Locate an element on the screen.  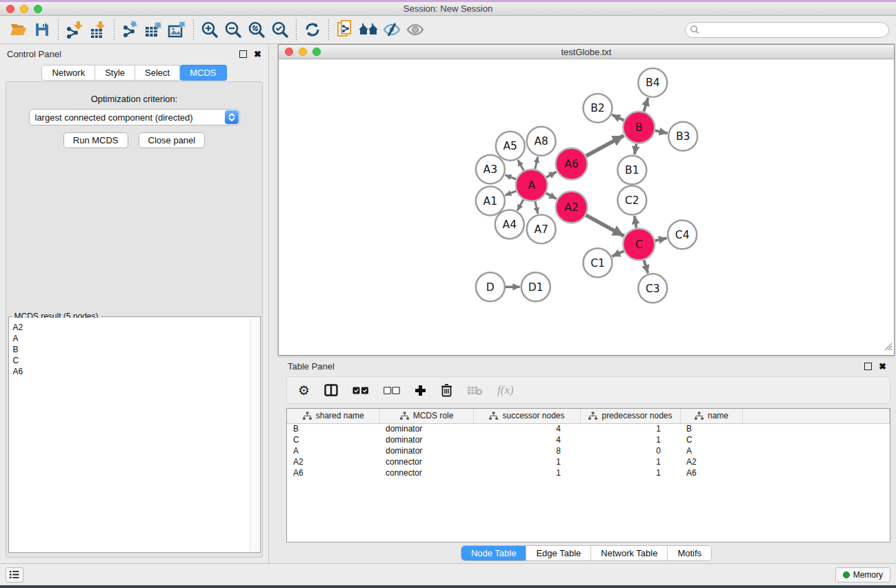
edge-A-A4 is located at coordinates (520, 205).